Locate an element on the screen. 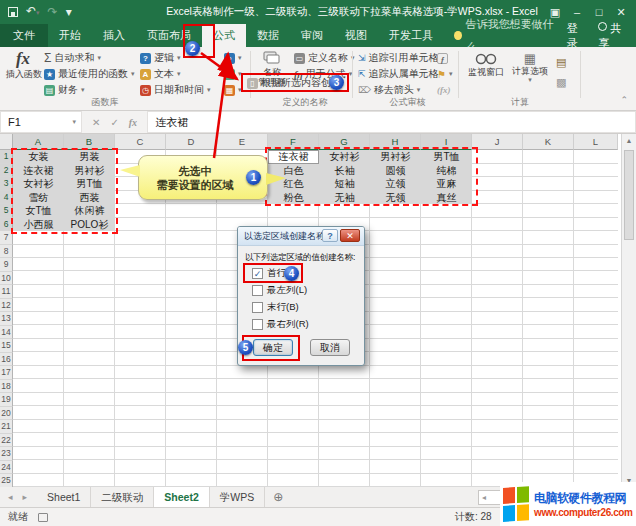 This screenshot has width=636, height=526. row-header-14: 14 is located at coordinates (6, 333).